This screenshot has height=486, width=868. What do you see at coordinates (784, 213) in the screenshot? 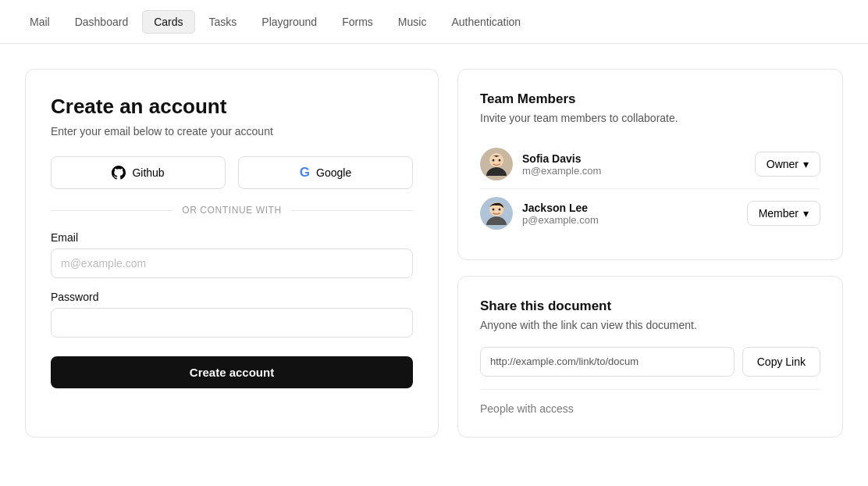
I see `role-button: Member ▾` at bounding box center [784, 213].